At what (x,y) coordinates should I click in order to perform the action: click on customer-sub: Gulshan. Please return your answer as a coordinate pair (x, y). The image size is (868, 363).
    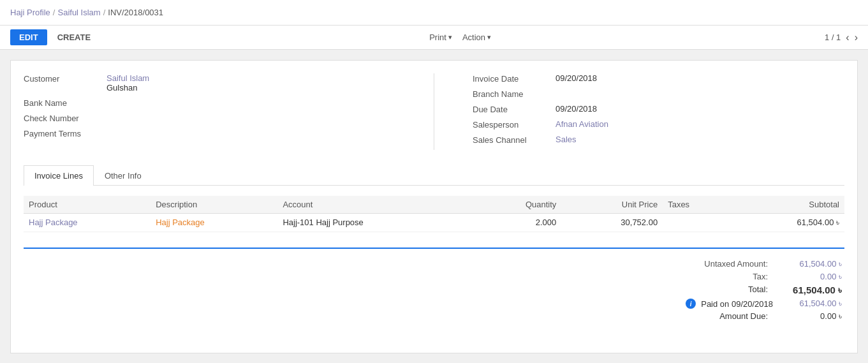
    Looking at the image, I should click on (128, 88).